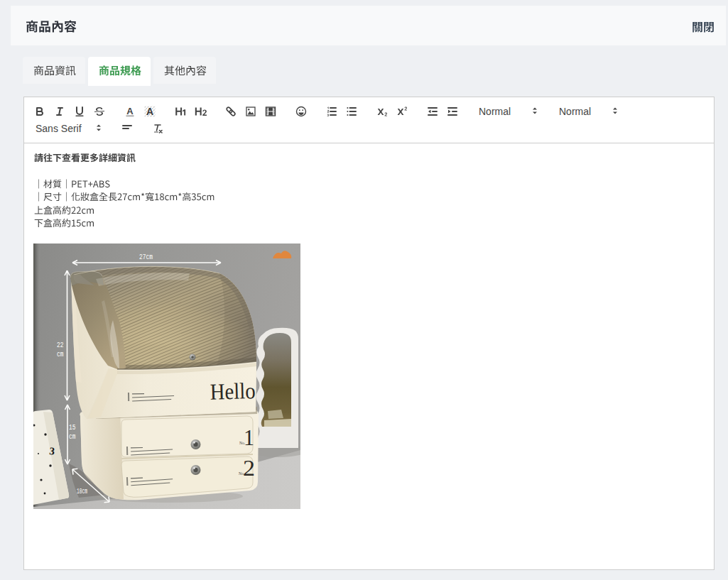 Image resolution: width=728 pixels, height=580 pixels. I want to click on svg-text: 18cm, so click(82, 491).